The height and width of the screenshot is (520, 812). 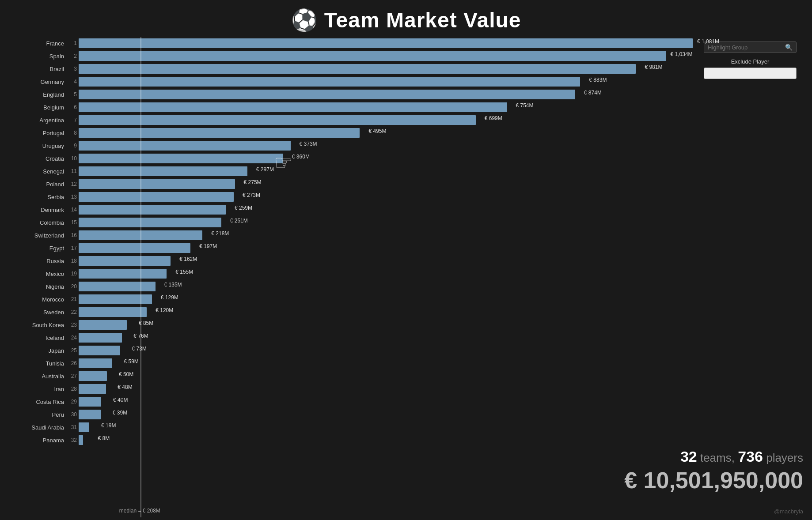 What do you see at coordinates (689, 456) in the screenshot?
I see `teams-count: 32` at bounding box center [689, 456].